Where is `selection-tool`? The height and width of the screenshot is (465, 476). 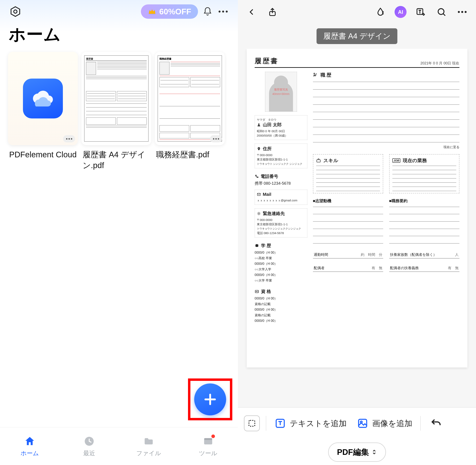 selection-tool is located at coordinates (252, 423).